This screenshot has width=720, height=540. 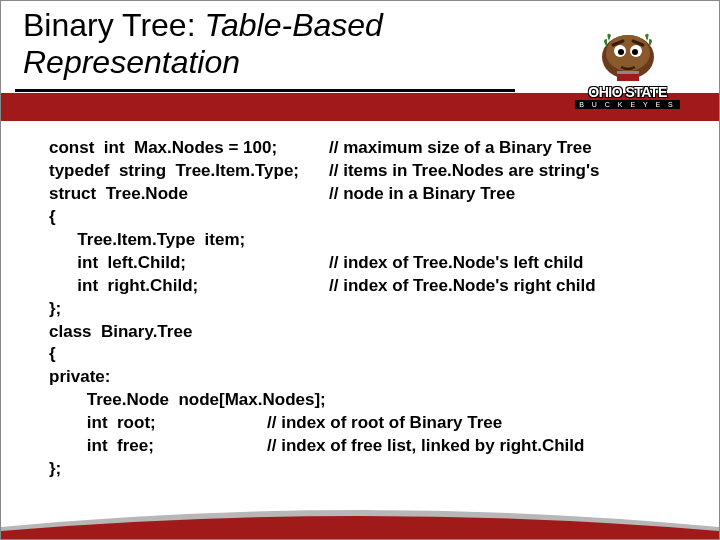 I want to click on code-line: int left.Child;// index of Tree.Node's l…, so click(x=369, y=264).